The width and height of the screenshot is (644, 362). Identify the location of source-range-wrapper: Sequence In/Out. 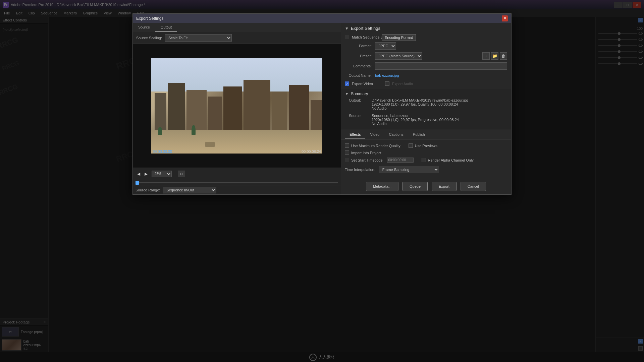
(193, 190).